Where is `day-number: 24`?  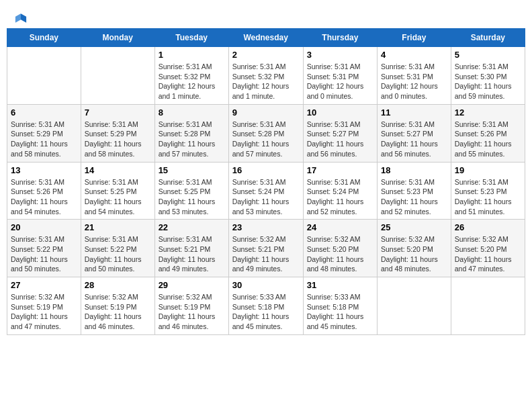 day-number: 24 is located at coordinates (340, 227).